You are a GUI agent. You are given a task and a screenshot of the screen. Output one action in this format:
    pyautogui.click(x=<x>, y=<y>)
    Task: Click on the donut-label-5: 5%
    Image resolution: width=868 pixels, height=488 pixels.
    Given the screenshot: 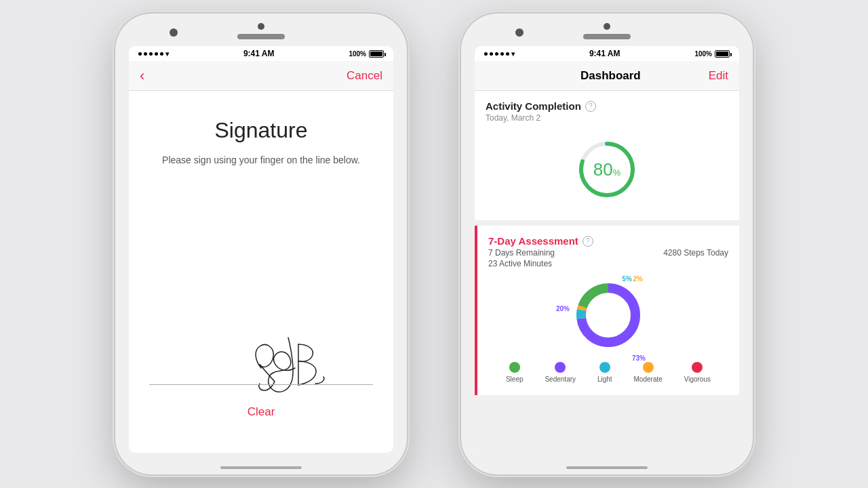 What is the action you would take?
    pyautogui.click(x=627, y=279)
    